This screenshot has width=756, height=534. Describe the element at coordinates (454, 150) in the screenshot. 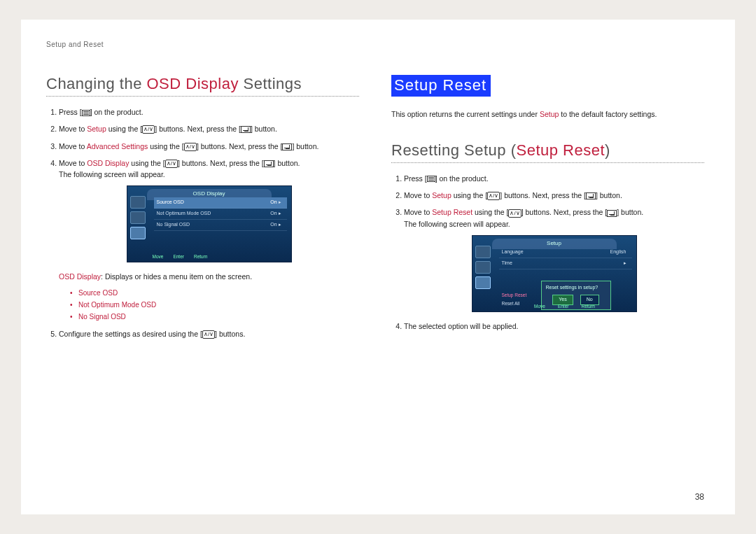

I see `heading-text-pre: Resetting Setup (` at that location.